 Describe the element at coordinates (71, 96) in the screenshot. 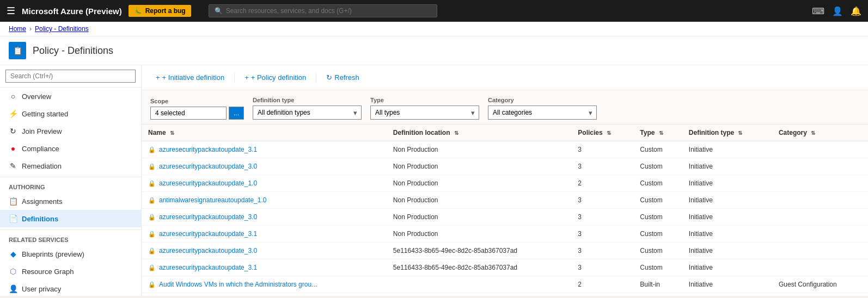

I see `sidebar-item-overview: ○ Overview` at that location.